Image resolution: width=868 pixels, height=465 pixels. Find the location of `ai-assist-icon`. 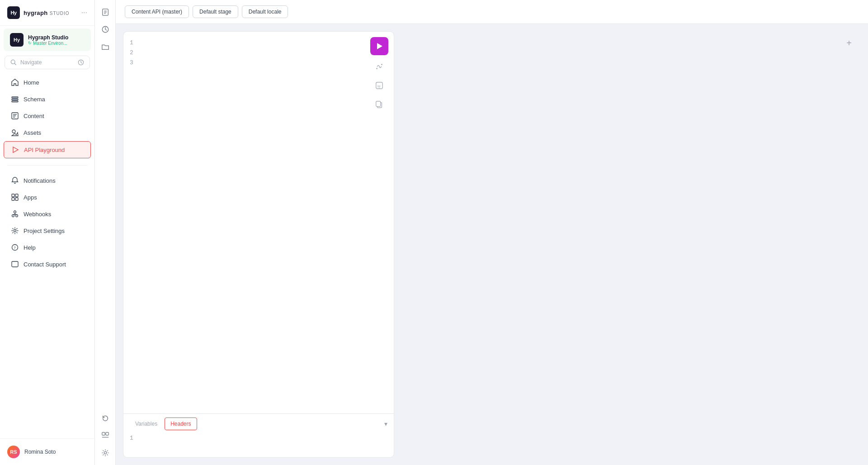

ai-assist-icon is located at coordinates (379, 66).